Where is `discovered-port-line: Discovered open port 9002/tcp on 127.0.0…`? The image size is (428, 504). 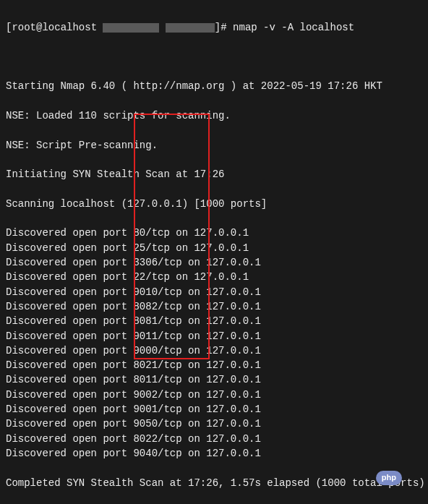 discovered-port-line: Discovered open port 9002/tcp on 127.0.0… is located at coordinates (214, 395).